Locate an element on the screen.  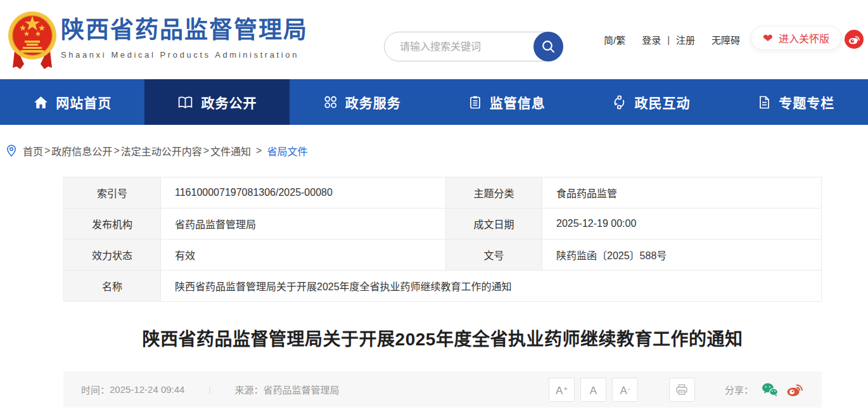
breadcrumb-statutory-disclosure: 法定主动公开内容 is located at coordinates (162, 151).